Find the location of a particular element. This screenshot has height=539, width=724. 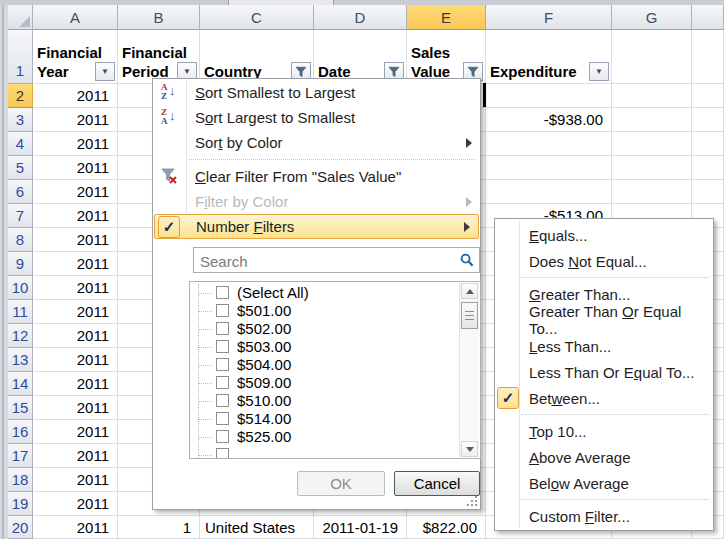

cell-G2 is located at coordinates (652, 96).